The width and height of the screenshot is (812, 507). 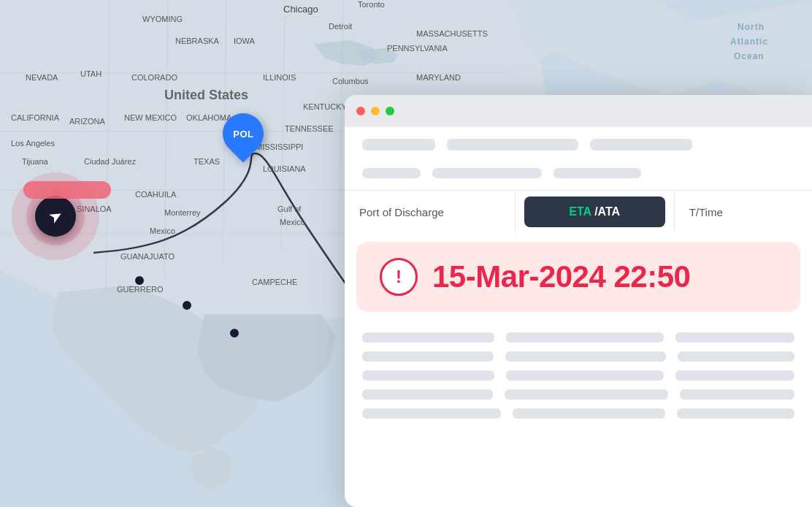 I want to click on pol-label: POL, so click(x=243, y=134).